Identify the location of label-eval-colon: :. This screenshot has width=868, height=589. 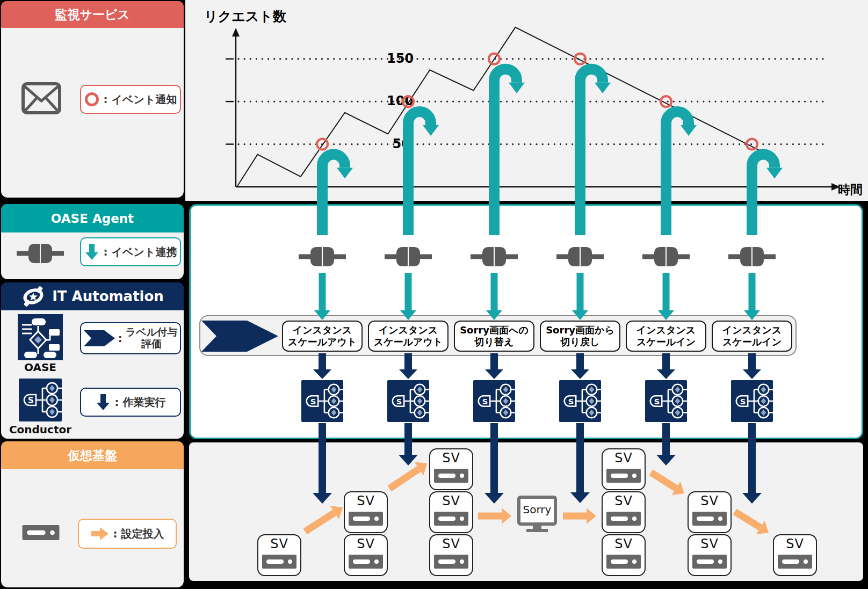
(120, 338).